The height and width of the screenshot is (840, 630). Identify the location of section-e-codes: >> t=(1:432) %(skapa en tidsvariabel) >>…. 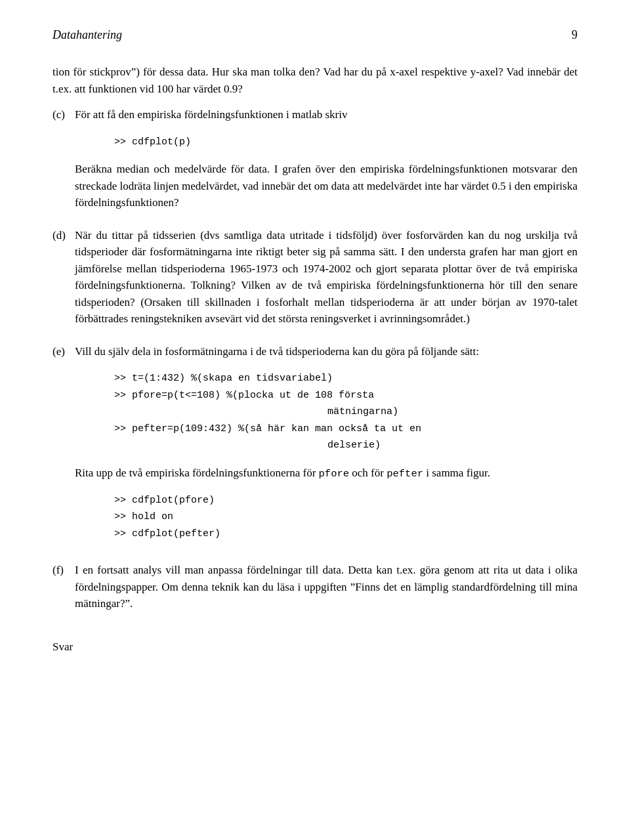
(346, 412).